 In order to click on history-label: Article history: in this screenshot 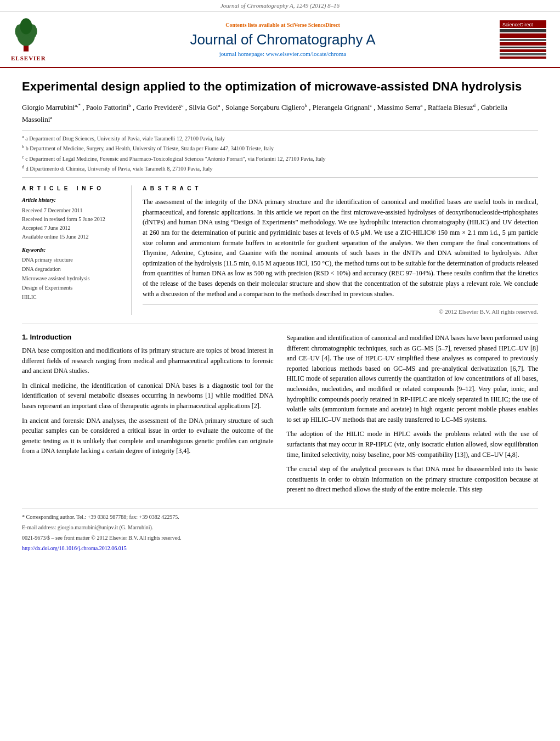, I will do `click(72, 200)`.